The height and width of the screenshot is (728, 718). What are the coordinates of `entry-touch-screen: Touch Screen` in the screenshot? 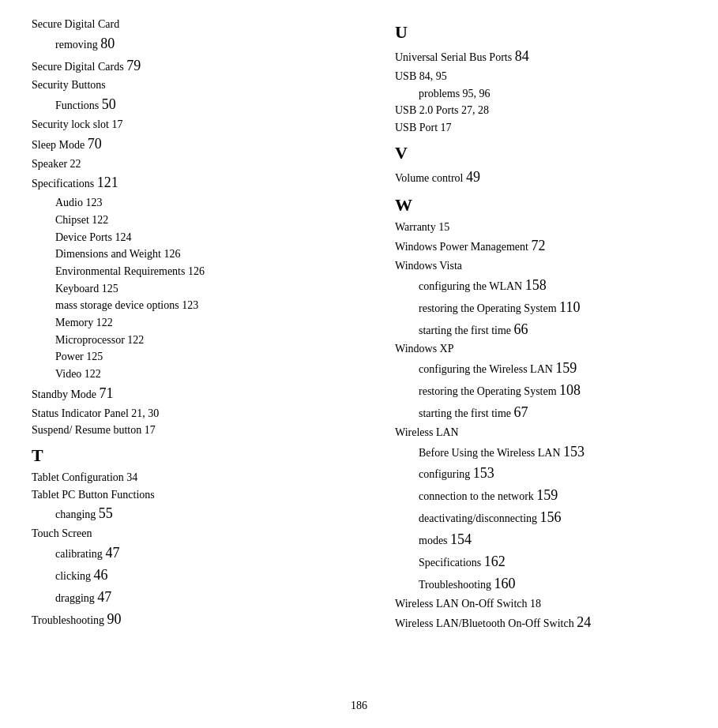 It's located at (197, 534).